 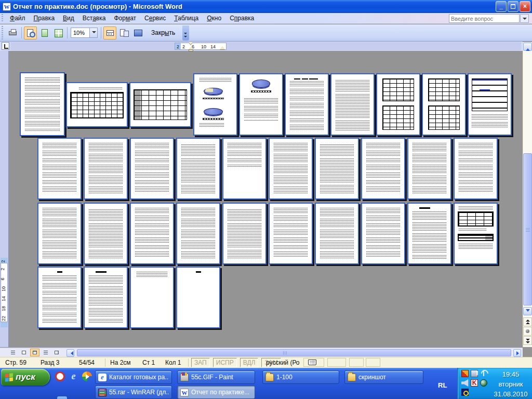 What do you see at coordinates (525, 6) in the screenshot?
I see `close-button: ×` at bounding box center [525, 6].